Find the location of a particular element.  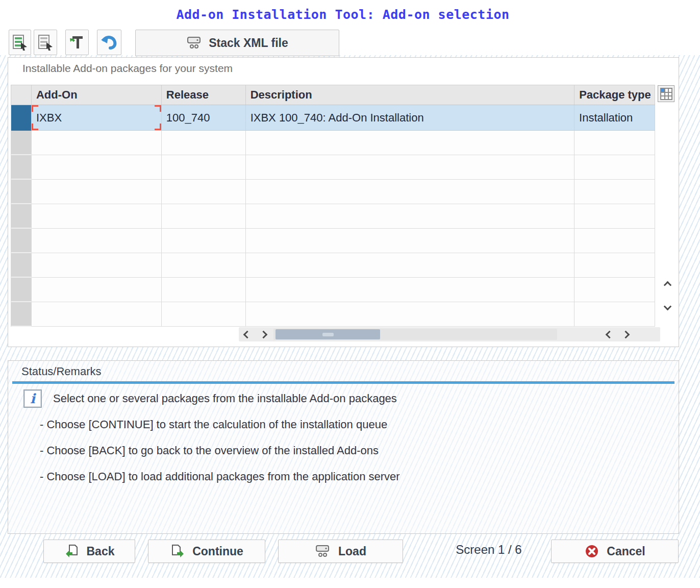

scroll-right-button is located at coordinates (263, 334).